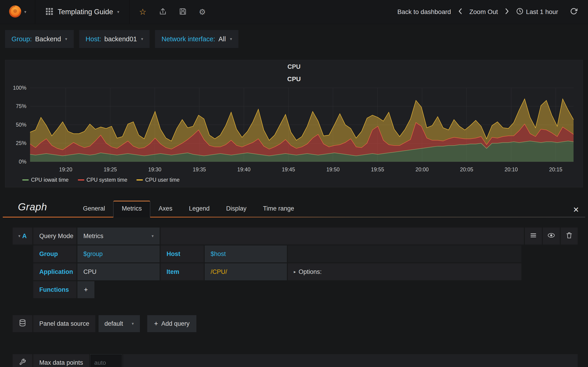 The image size is (588, 367). Describe the element at coordinates (110, 169) in the screenshot. I see `svg-text: 19:25` at that location.